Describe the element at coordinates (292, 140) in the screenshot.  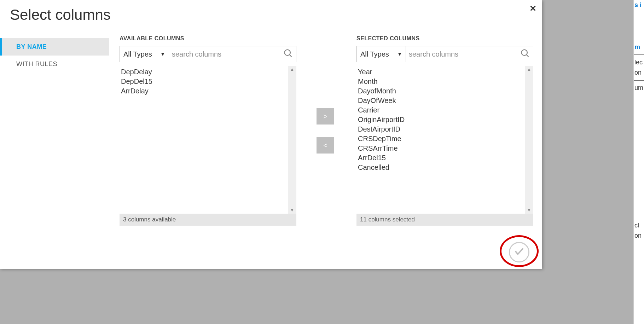
I see `available-scrollbar: ▲ ▼` at that location.